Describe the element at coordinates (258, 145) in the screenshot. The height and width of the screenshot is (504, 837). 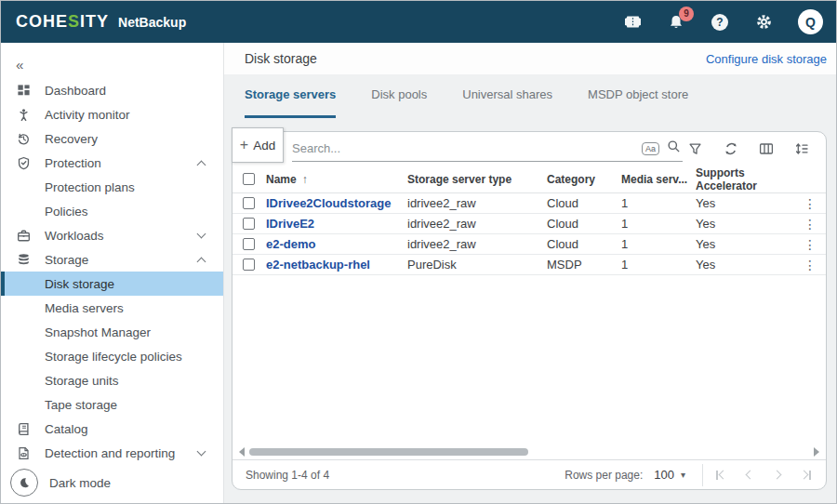
I see `add-button: + Add` at that location.